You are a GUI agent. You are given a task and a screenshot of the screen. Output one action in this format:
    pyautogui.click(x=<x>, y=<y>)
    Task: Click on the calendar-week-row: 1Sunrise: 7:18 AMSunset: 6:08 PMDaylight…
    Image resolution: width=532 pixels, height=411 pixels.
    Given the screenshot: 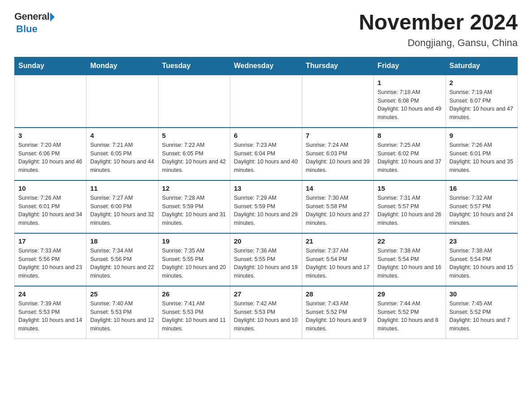 What is the action you would take?
    pyautogui.click(x=266, y=101)
    